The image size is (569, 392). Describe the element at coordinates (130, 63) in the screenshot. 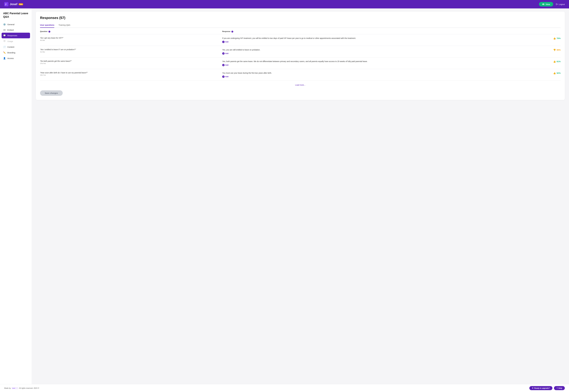

I see `question-date-2: 27th Feb` at that location.